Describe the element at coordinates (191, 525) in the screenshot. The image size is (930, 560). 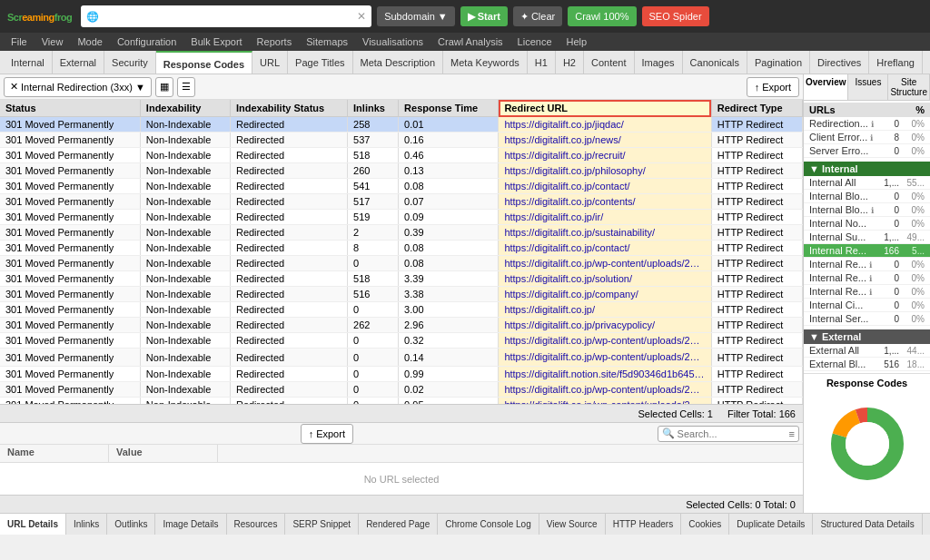
I see `btab-image-details: Image Details` at that location.